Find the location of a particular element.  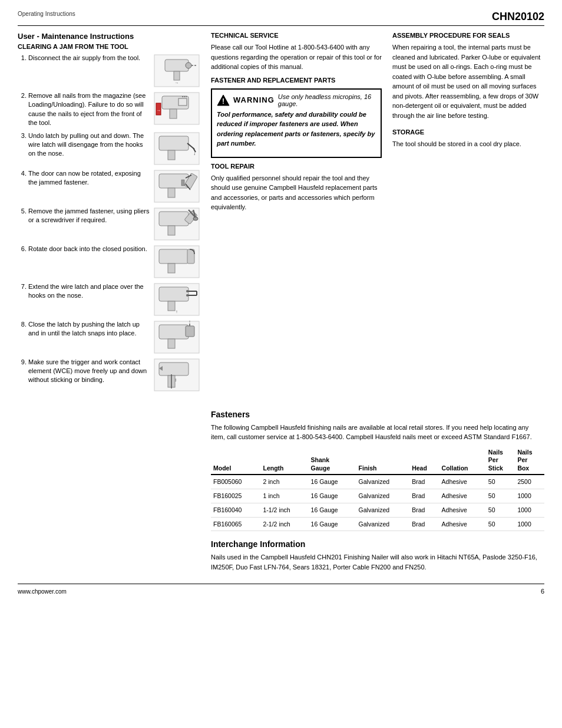

step-6: Rotate door back into the closed positio… is located at coordinates (114, 262).